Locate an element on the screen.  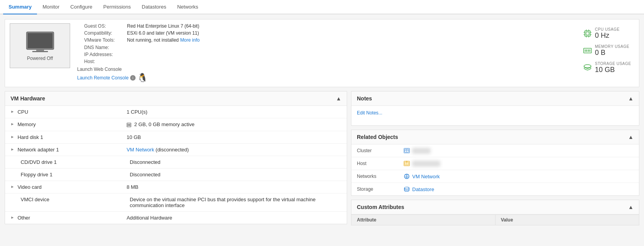
compatibility-value: ESXi 6.0 and later (VM version 11) is located at coordinates (163, 33).